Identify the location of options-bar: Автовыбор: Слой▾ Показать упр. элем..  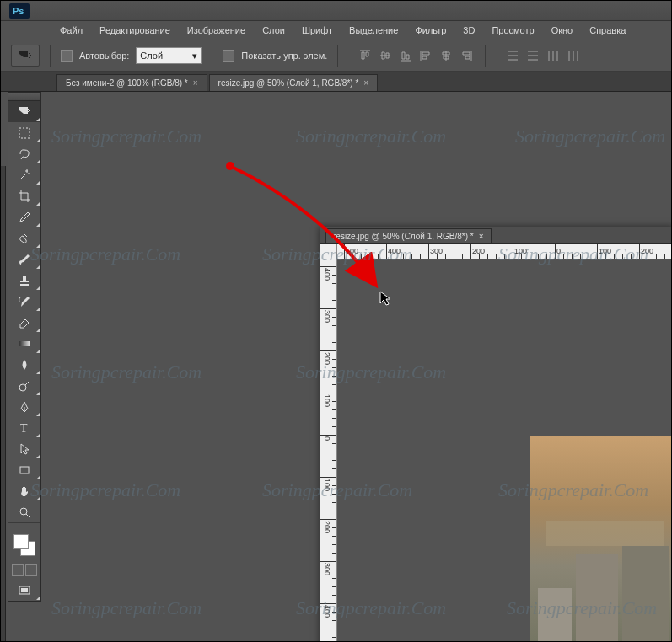
(336, 56).